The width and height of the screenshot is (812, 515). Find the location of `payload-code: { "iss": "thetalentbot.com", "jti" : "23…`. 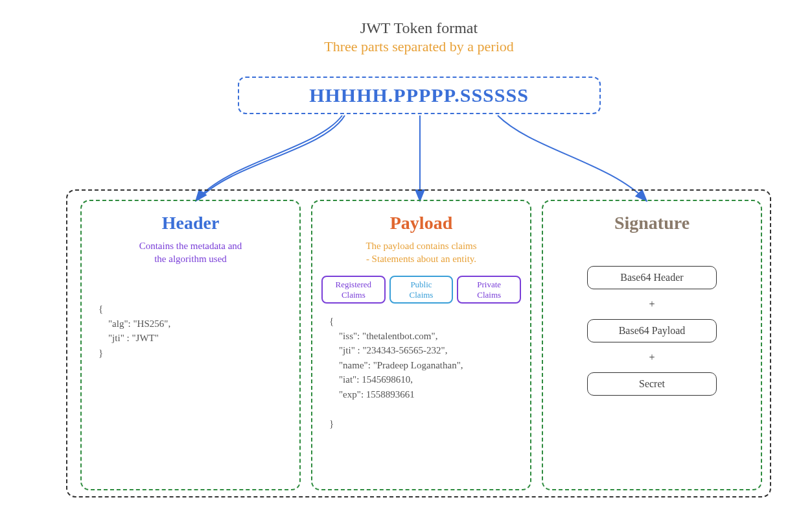

payload-code: { "iss": "thetalentbot.com", "jti" : "23… is located at coordinates (421, 372).